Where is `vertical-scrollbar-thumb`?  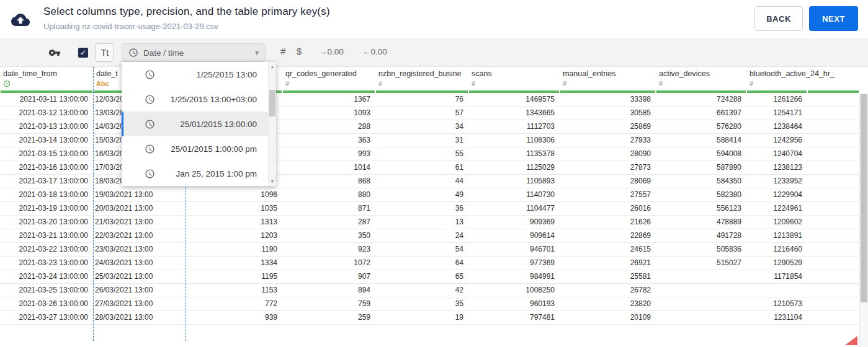
vertical-scrollbar-thumb is located at coordinates (864, 198).